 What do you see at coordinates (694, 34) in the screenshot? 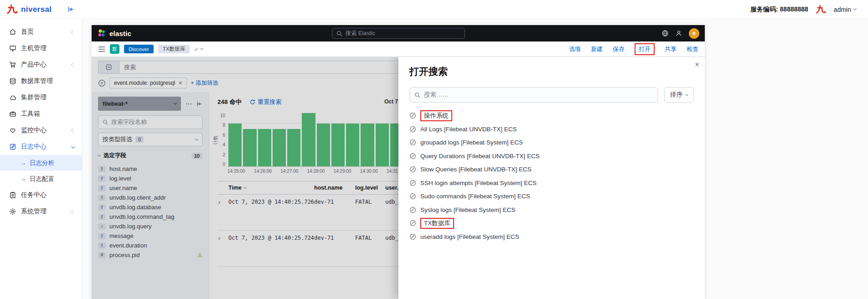
I see `avatar: e` at bounding box center [694, 34].